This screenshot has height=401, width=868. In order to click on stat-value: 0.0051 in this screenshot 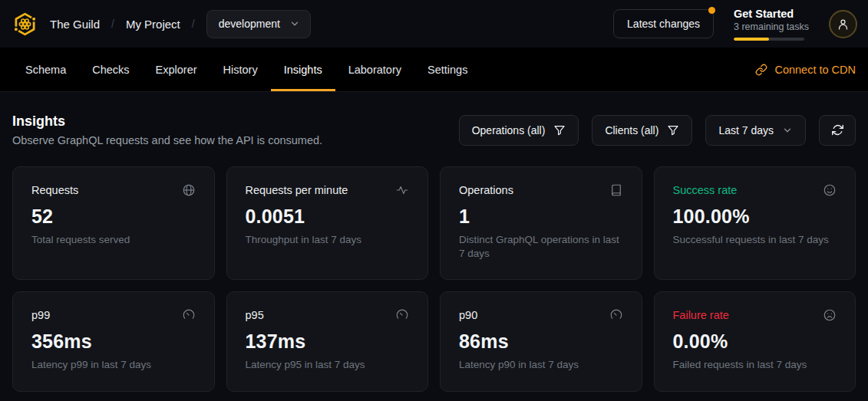, I will do `click(328, 216)`.